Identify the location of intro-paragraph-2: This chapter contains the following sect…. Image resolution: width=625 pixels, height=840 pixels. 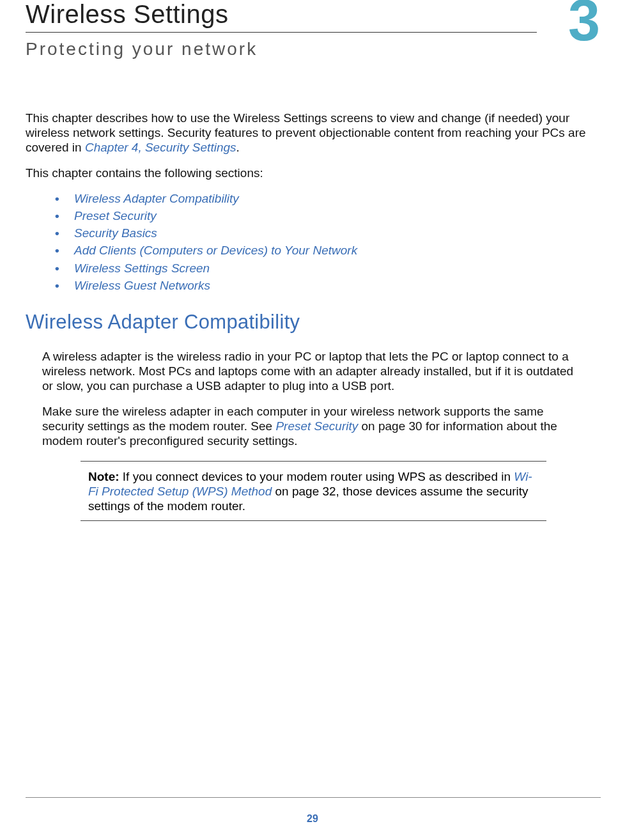
(308, 173).